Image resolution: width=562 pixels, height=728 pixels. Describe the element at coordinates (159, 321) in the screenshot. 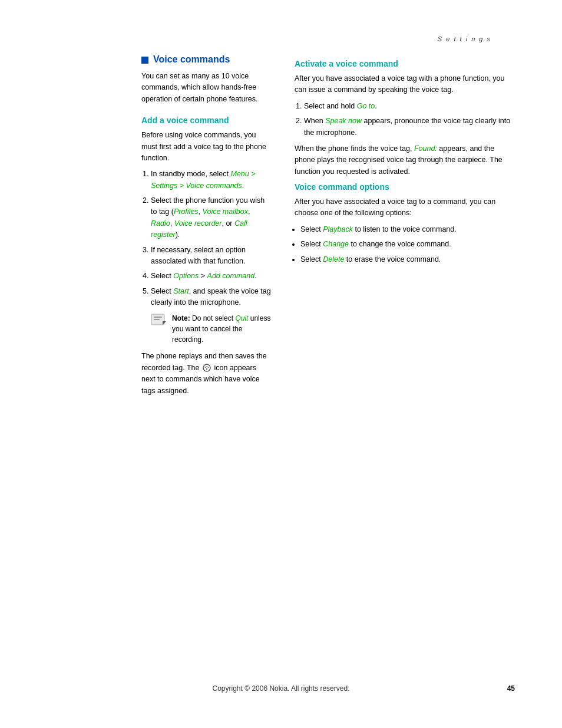

I see `note-icon` at that location.